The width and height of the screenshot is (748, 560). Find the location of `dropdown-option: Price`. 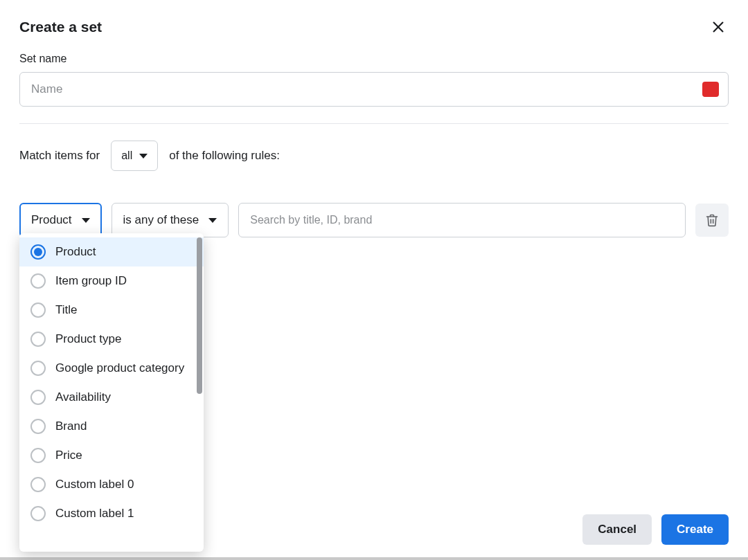

dropdown-option: Price is located at coordinates (112, 455).